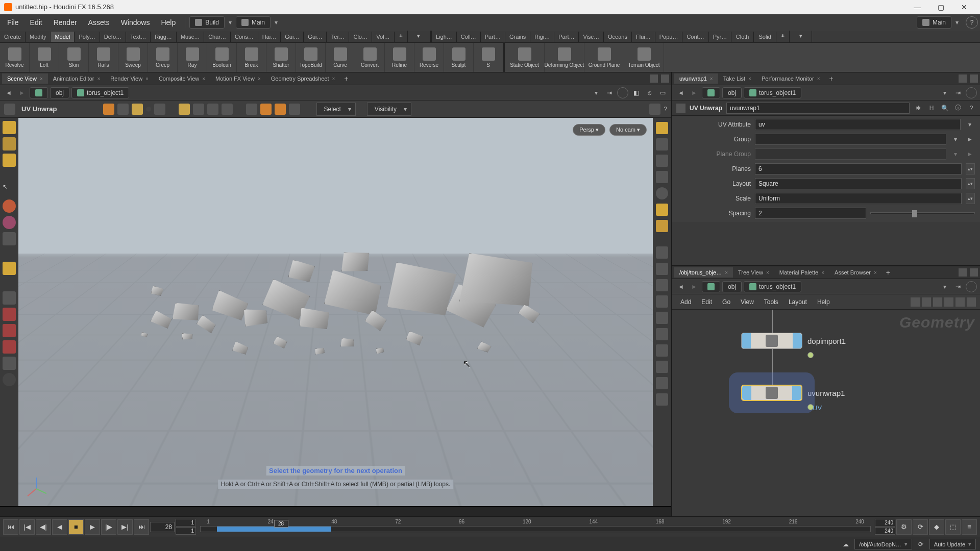 The height and width of the screenshot is (551, 980). I want to click on spinner-up-icon: ▴▾, so click(970, 169).